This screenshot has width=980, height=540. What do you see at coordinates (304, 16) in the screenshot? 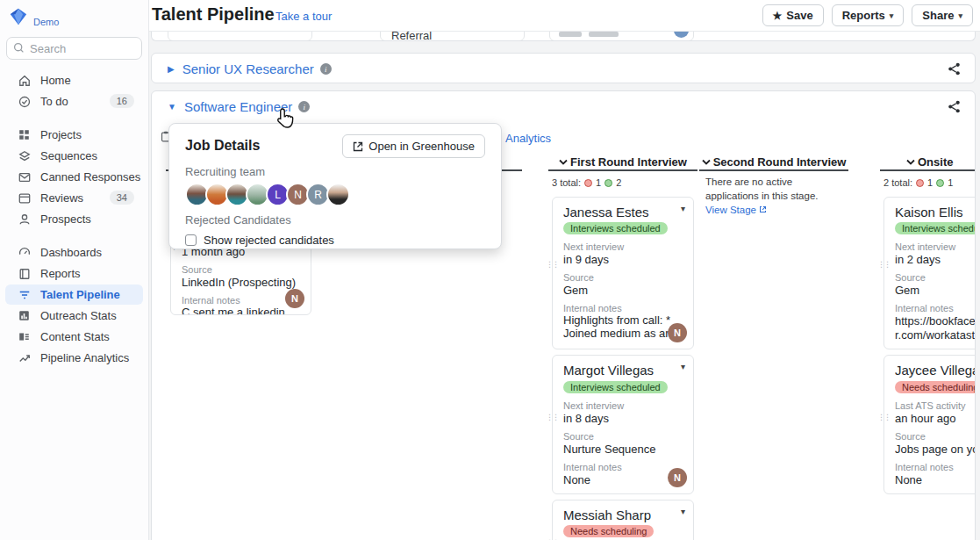
I see `take-a-tour-link: Take a tour` at bounding box center [304, 16].